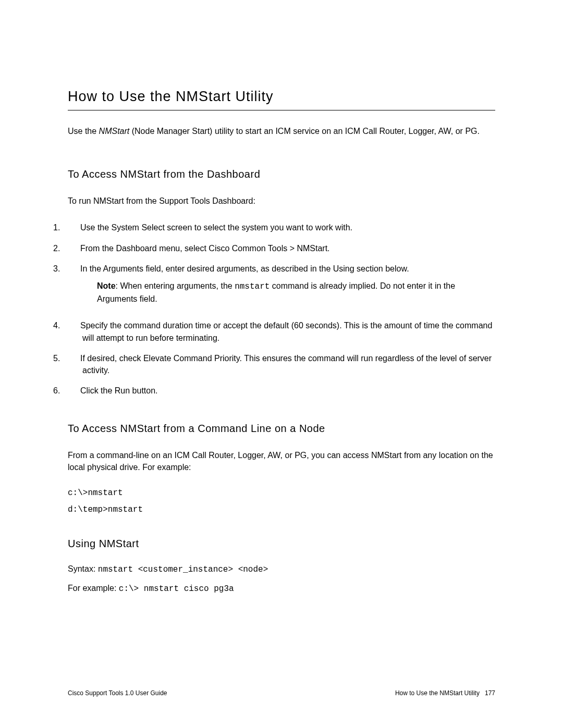 This screenshot has width=563, height=728. Describe the element at coordinates (282, 693) in the screenshot. I see `page-footer: Cisco Support Tools 1.0 User Guide How t…` at that location.